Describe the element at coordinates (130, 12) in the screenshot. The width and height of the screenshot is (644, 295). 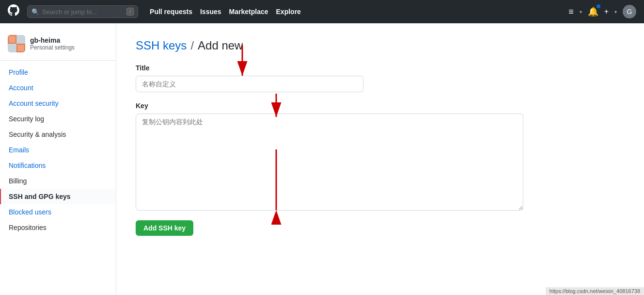
I see `kbd-slash: /` at that location.